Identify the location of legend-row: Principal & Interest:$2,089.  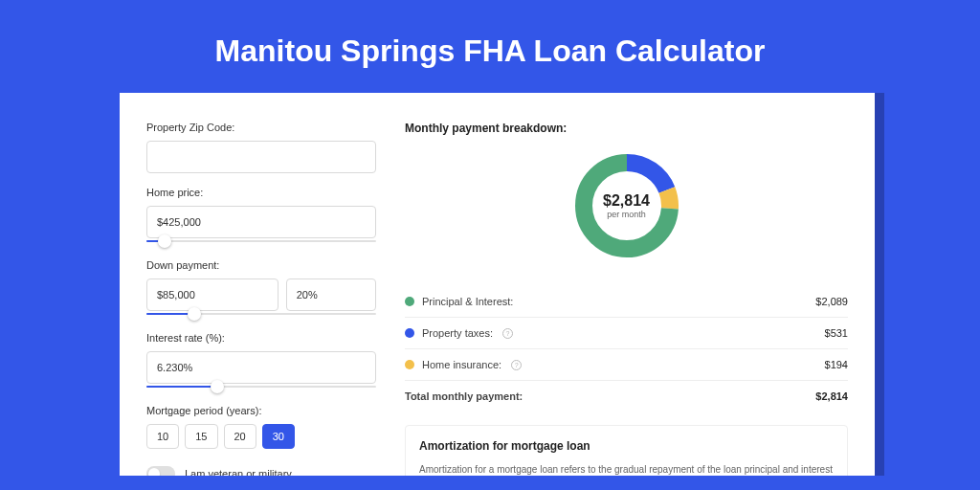
(626, 301).